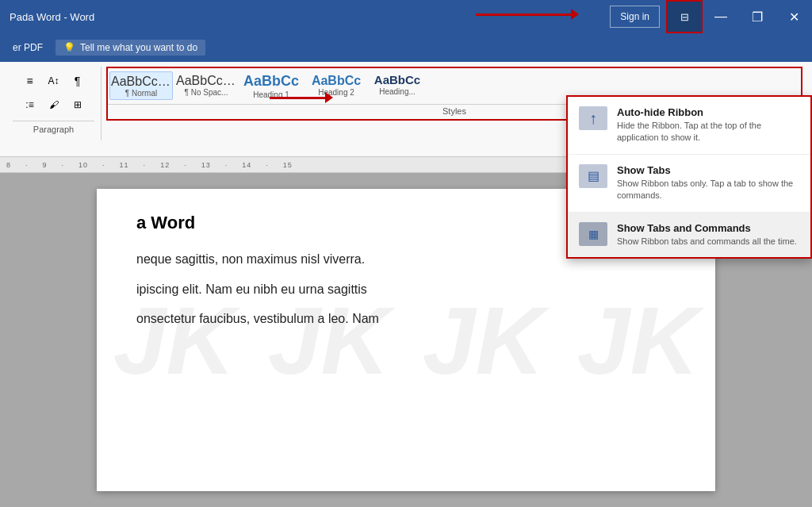 This screenshot has width=812, height=507. I want to click on style-normal: AaBbCcDc ¶ Normal, so click(141, 86).